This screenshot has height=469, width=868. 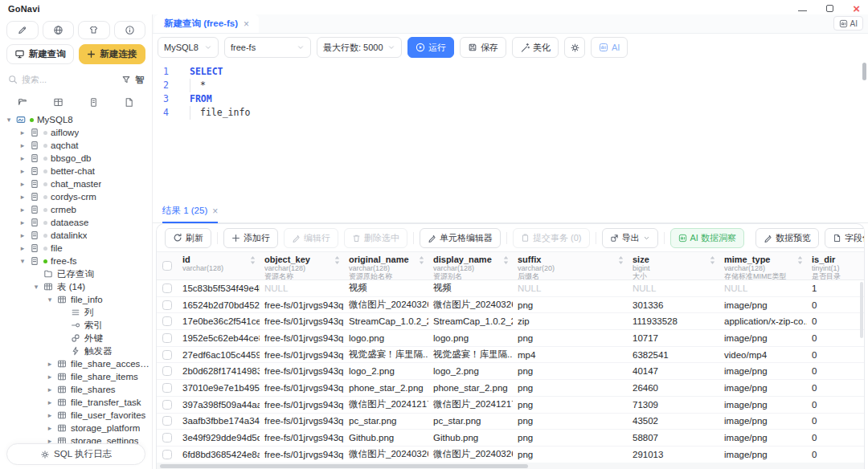 What do you see at coordinates (76, 248) in the screenshot?
I see `tree-item-file: ▸file` at bounding box center [76, 248].